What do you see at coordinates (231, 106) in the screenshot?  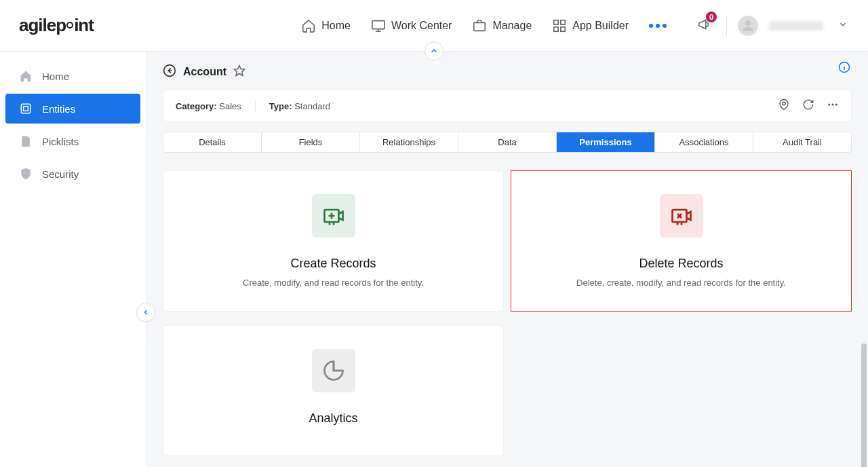 I see `meta-value: Sales` at bounding box center [231, 106].